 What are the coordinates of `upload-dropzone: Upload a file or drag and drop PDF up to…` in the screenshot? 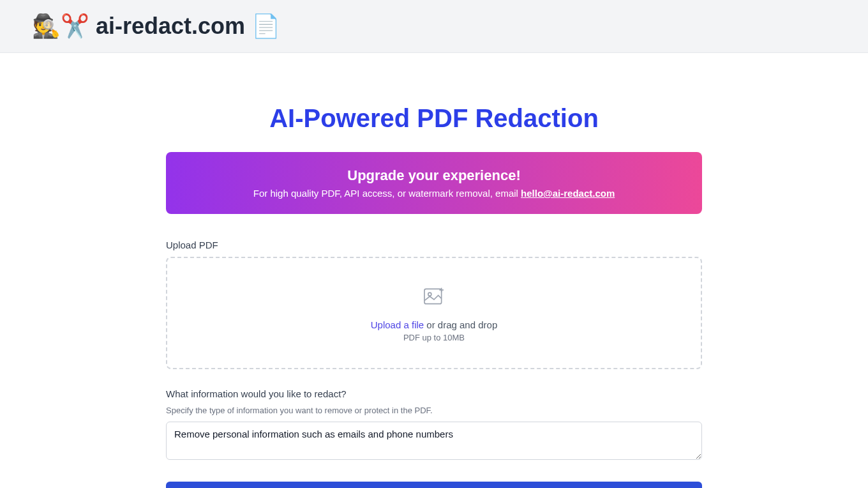 It's located at (434, 313).